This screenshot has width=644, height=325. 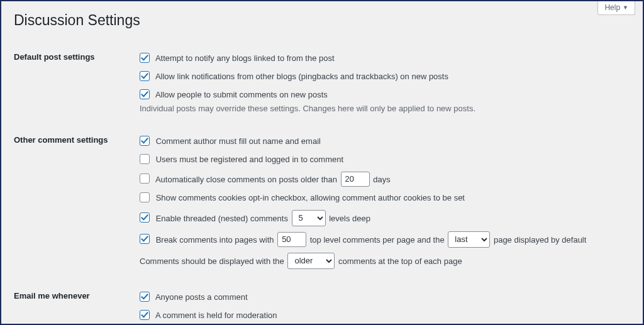 I want to click on label-cookies: Show comments cookies opt-in checkbox, a…, so click(x=311, y=197).